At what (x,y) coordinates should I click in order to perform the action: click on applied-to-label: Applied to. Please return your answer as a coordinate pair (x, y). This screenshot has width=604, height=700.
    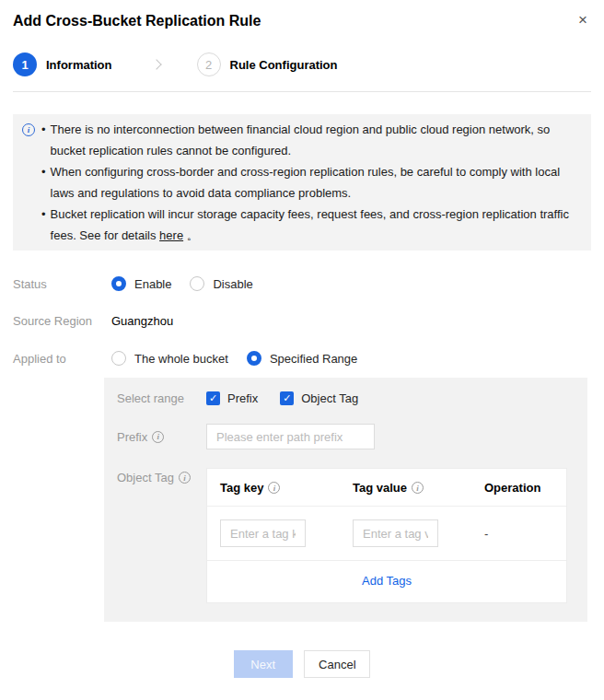
    Looking at the image, I should click on (63, 359).